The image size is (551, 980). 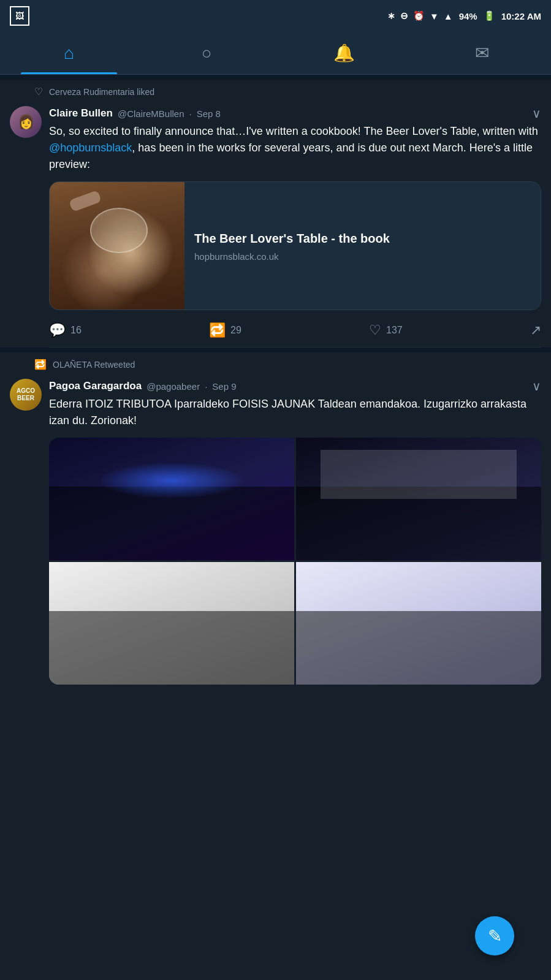 What do you see at coordinates (191, 114) in the screenshot?
I see `tweet-1-date: ·` at bounding box center [191, 114].